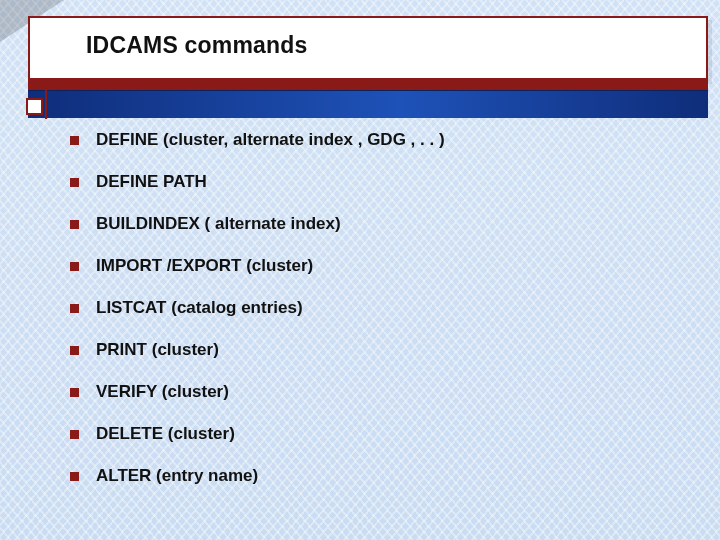  I want to click on list-item: PRINT (cluster), so click(375, 350).